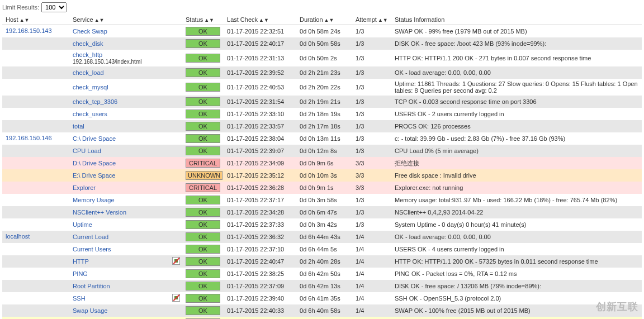  I want to click on status-cell: WARNING, so click(203, 318).